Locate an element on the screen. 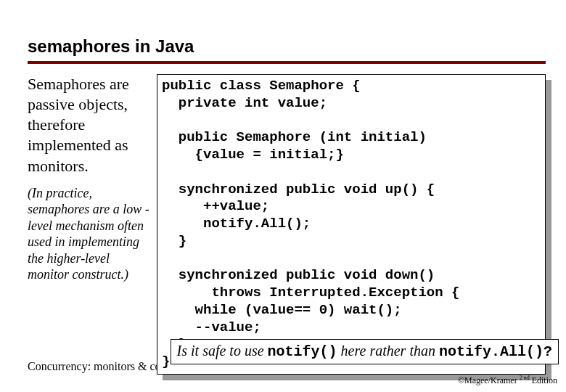 The width and height of the screenshot is (566, 392). question-text-mid: here rather than is located at coordinates (388, 351).